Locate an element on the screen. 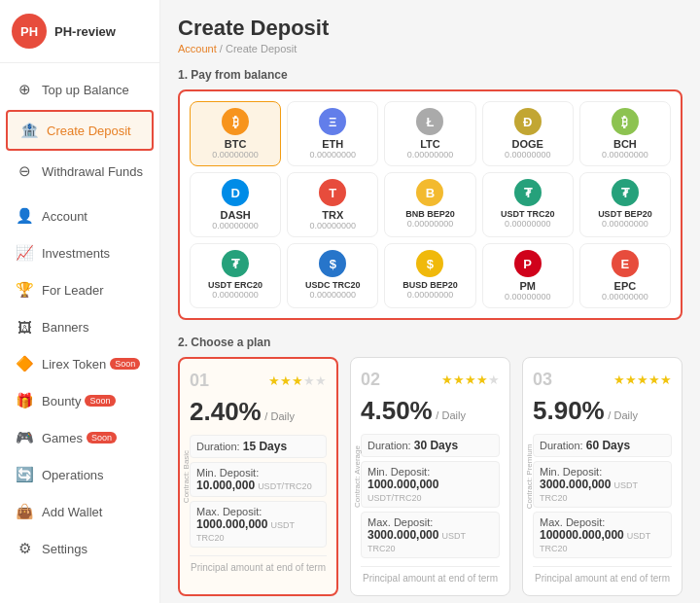 The image size is (700, 603). leader-icon: 🏆 is located at coordinates (24, 290).